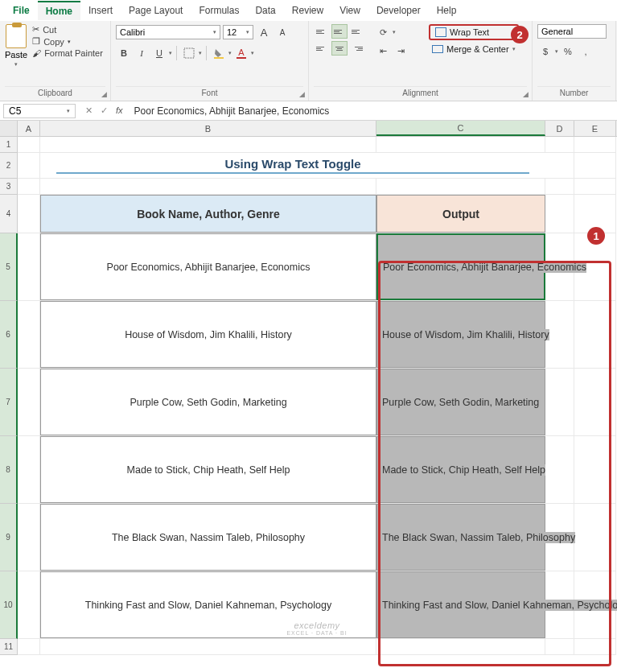 Image resolution: width=617 pixels, height=672 pixels. I want to click on row-7: 7, so click(9, 402).